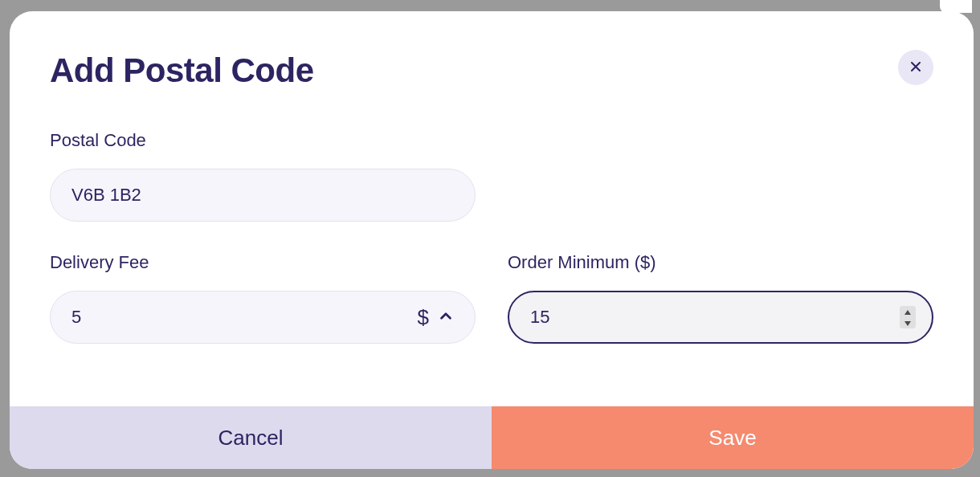  I want to click on postal-code-group: Postal Code, so click(263, 176).